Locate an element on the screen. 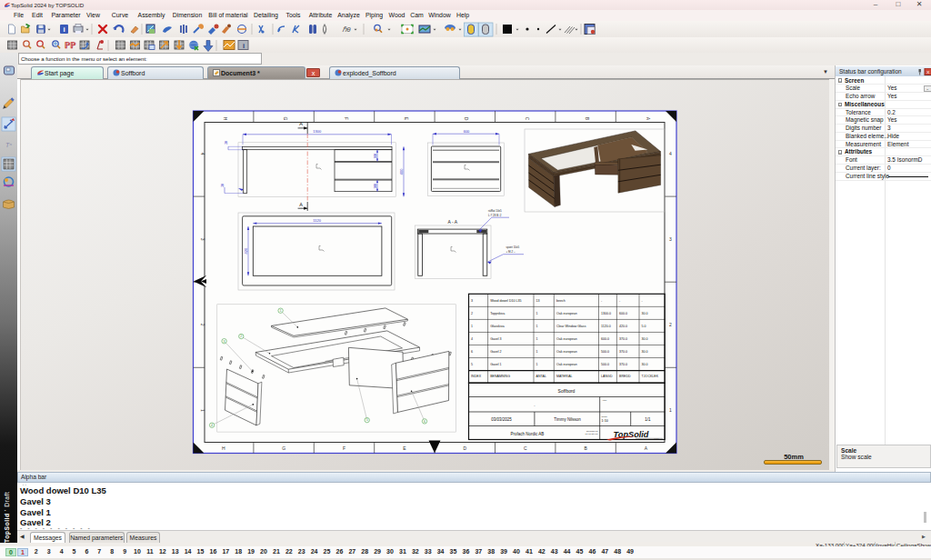  svg-text: ℏθ is located at coordinates (346, 29).